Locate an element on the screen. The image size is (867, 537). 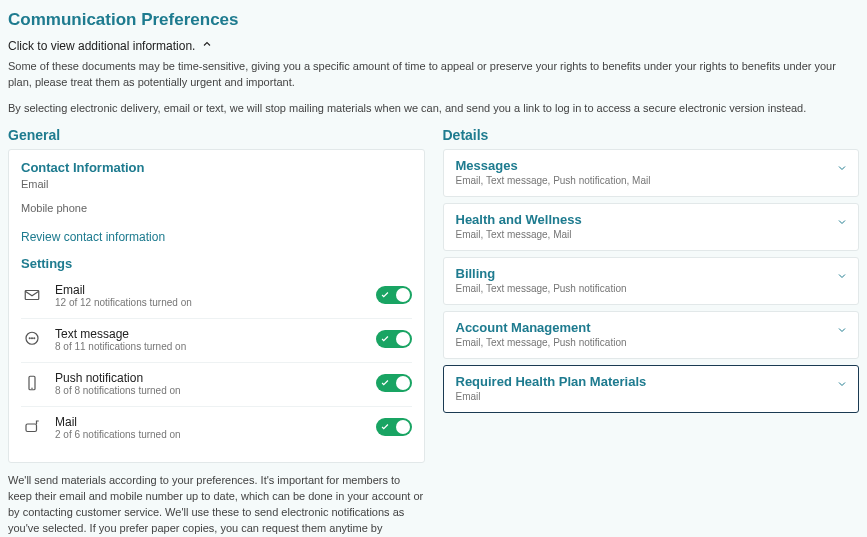
toggle-push is located at coordinates (394, 383).